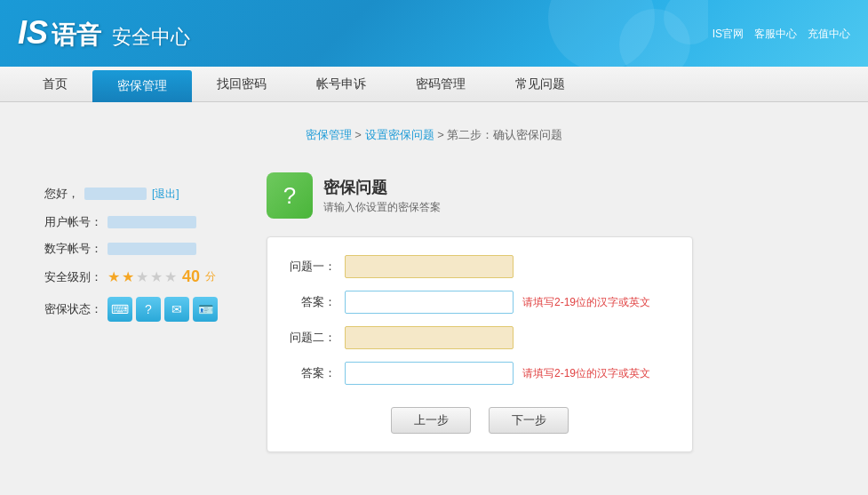 The width and height of the screenshot is (868, 495). What do you see at coordinates (156, 277) in the screenshot?
I see `star-4: ★` at bounding box center [156, 277].